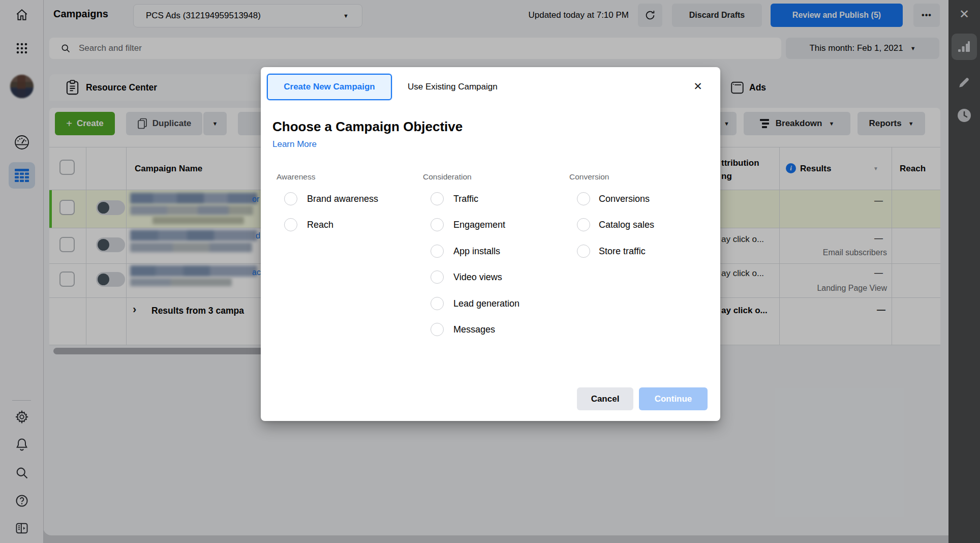  Describe the element at coordinates (291, 199) in the screenshot. I see `radio-brand-awareness` at that location.